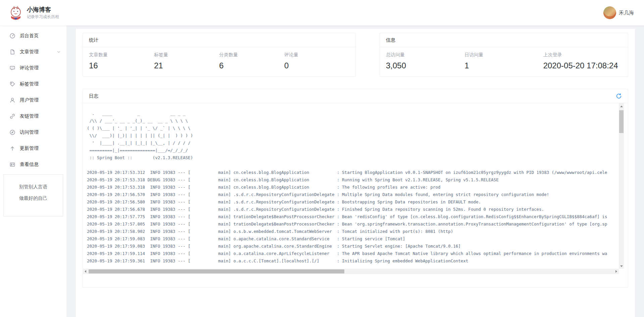  Describe the element at coordinates (504, 40) in the screenshot. I see `info-card-header: 信息` at that location.